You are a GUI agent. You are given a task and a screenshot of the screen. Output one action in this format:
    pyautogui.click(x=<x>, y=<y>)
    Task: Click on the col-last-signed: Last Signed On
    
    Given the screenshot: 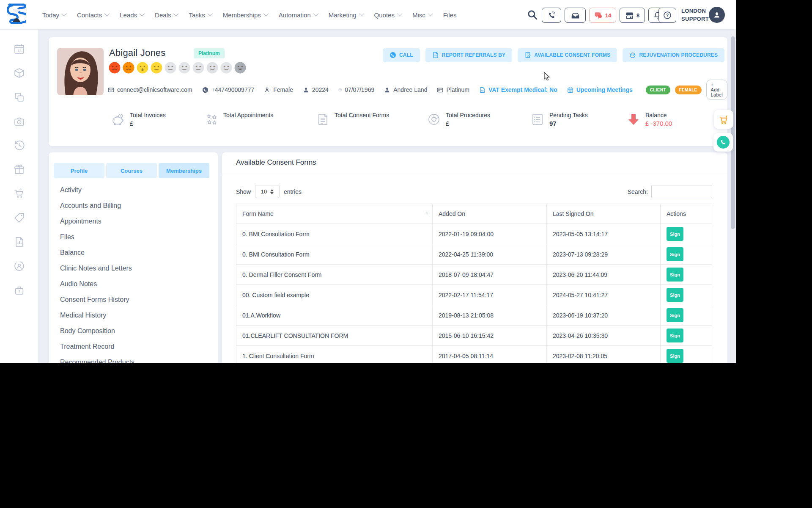 What is the action you would take?
    pyautogui.click(x=604, y=214)
    